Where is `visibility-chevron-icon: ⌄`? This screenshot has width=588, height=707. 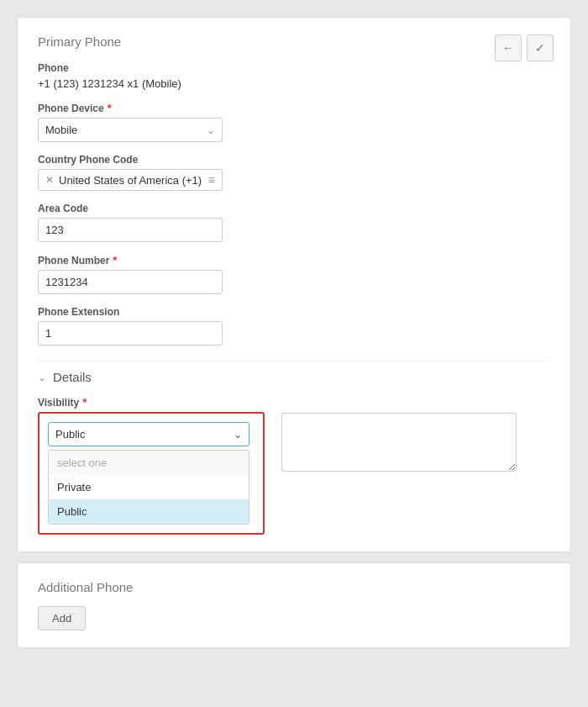 visibility-chevron-icon: ⌄ is located at coordinates (238, 435).